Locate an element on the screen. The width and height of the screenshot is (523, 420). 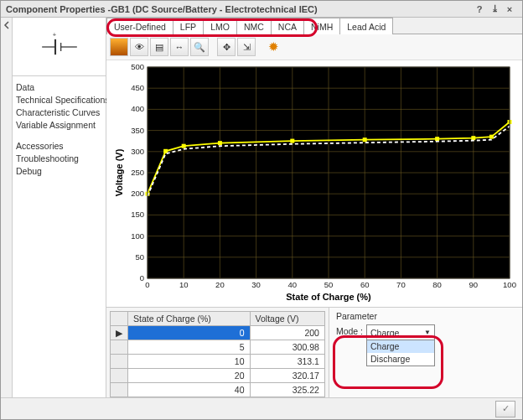
mode-dropdown-list: Charge Discharge is located at coordinates (401, 352).